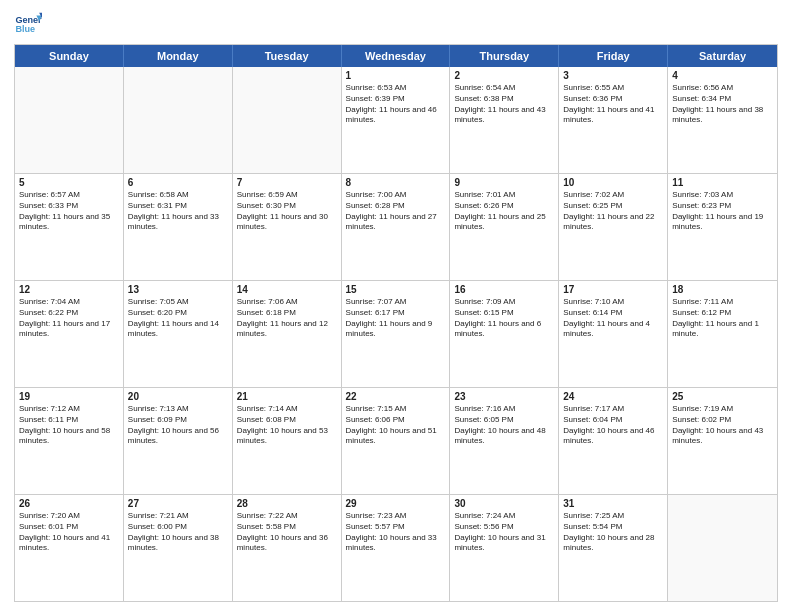 This screenshot has height=612, width=792. What do you see at coordinates (504, 426) in the screenshot?
I see `cell-info: Sunrise: 7:16 AMSunset: 6:05 PMDaylight:…` at bounding box center [504, 426].